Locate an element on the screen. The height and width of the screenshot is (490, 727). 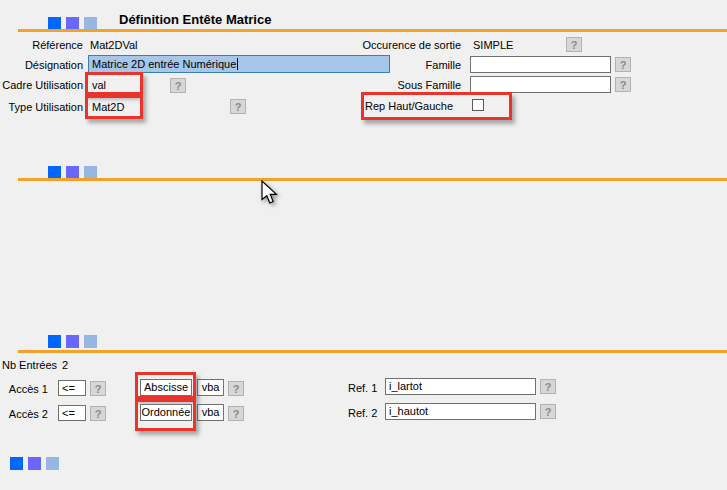
designation-input-text: Matrice 2D entrée Numérique is located at coordinates (164, 64).